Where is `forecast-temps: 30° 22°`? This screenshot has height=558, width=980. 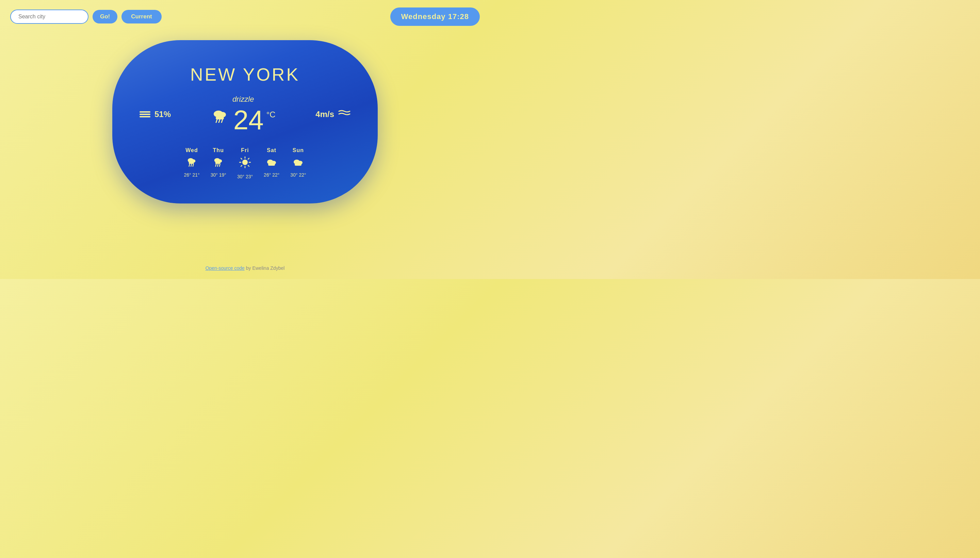 forecast-temps: 30° 22° is located at coordinates (298, 175).